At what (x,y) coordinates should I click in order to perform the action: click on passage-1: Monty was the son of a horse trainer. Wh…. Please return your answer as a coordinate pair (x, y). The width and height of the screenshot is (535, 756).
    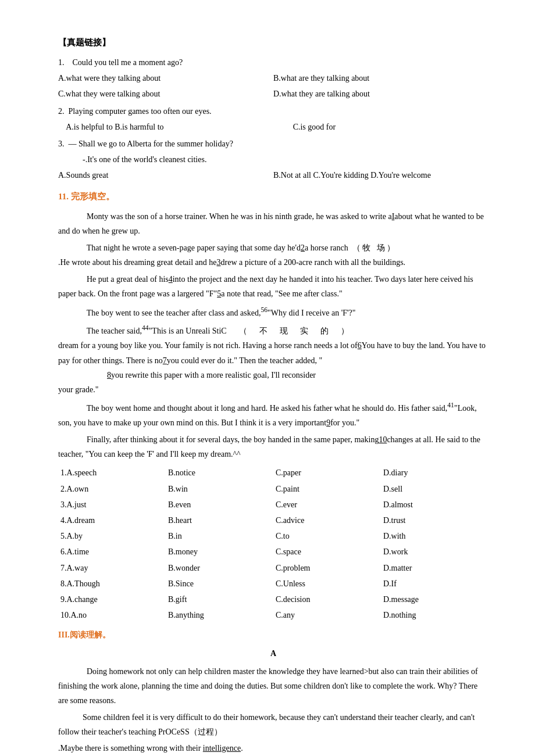
    Looking at the image, I should click on (273, 224).